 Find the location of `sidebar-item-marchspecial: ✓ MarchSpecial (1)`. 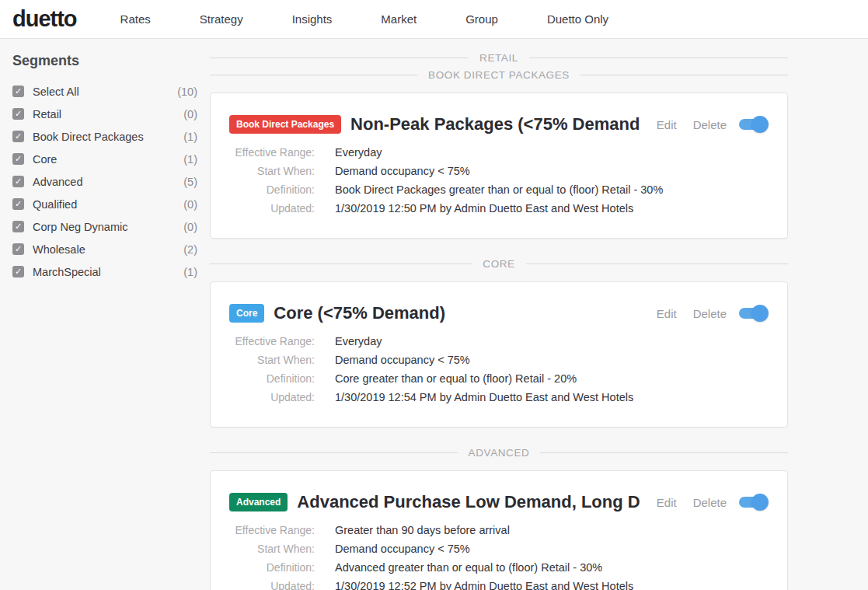

sidebar-item-marchspecial: ✓ MarchSpecial (1) is located at coordinates (105, 272).